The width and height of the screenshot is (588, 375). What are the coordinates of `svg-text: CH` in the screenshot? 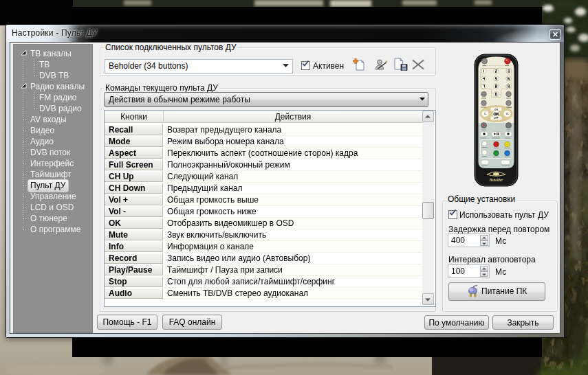 It's located at (496, 110).